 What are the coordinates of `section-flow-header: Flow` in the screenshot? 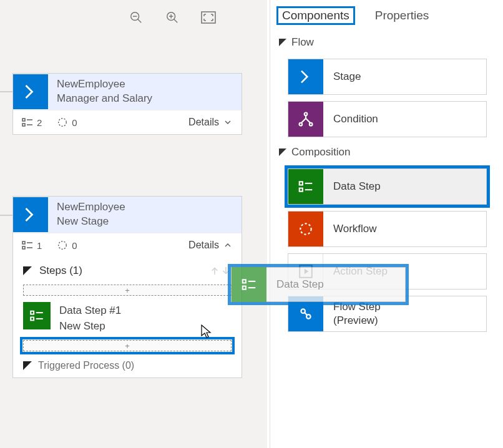 It's located at (383, 40).